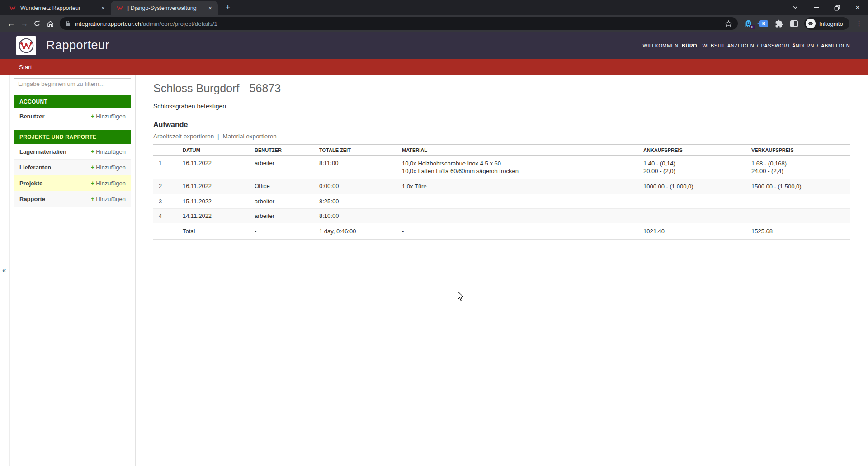 Image resolution: width=868 pixels, height=466 pixels. Describe the element at coordinates (33, 199) in the screenshot. I see `model-link: Rapporte` at that location.